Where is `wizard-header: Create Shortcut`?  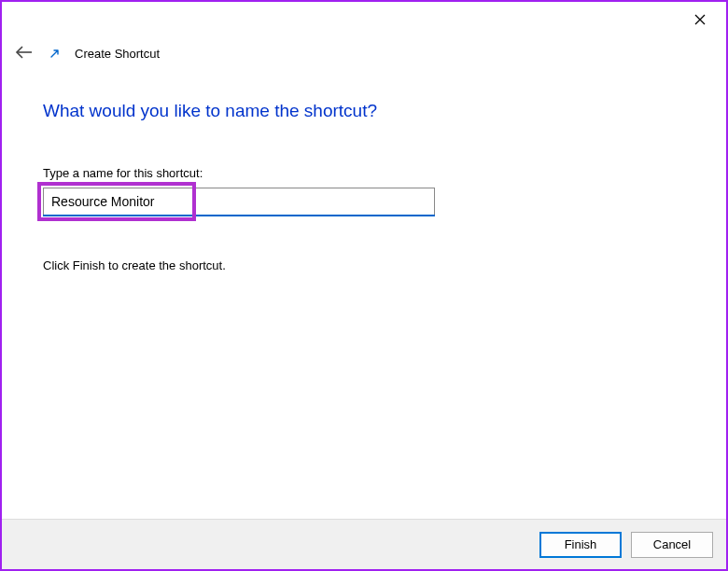
wizard-header: Create Shortcut is located at coordinates (88, 53).